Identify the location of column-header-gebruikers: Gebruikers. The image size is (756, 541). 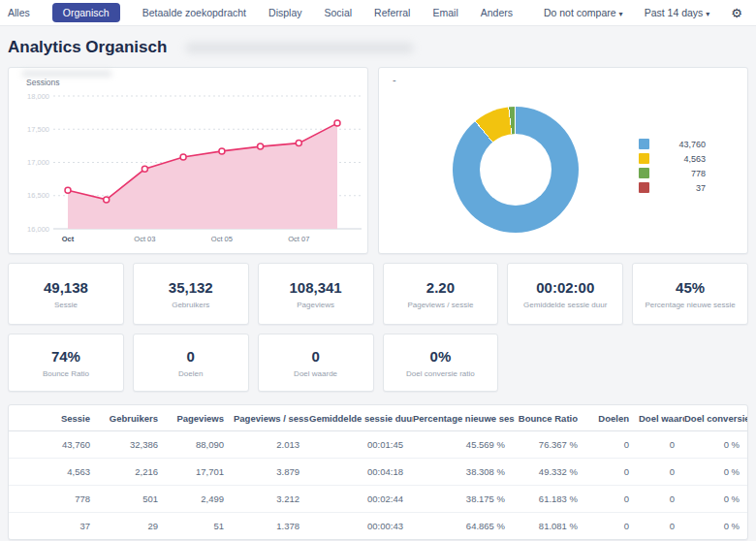
(134, 419).